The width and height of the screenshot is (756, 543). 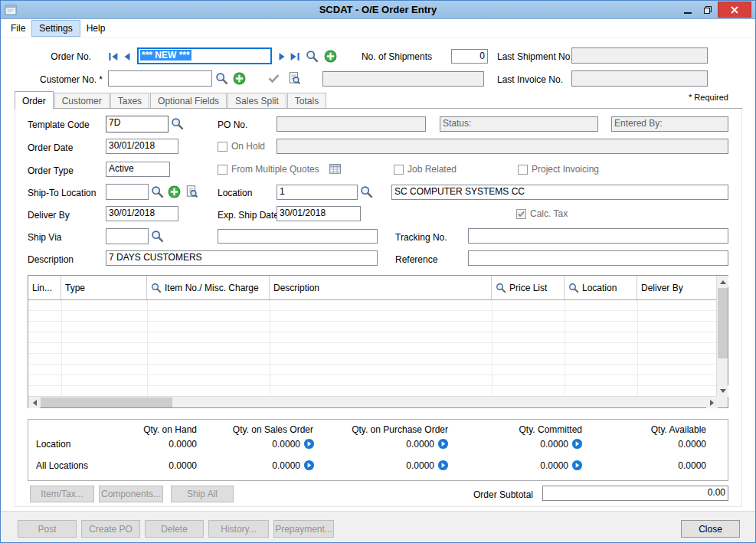 I want to click on scroll-left-button, so click(x=34, y=403).